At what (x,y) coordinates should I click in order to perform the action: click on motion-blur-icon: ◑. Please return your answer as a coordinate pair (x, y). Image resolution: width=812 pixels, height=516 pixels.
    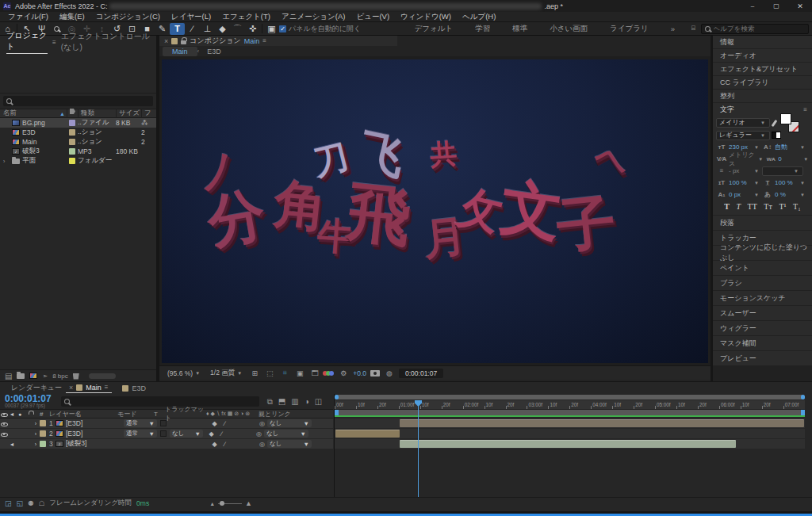
    Looking at the image, I should click on (307, 402).